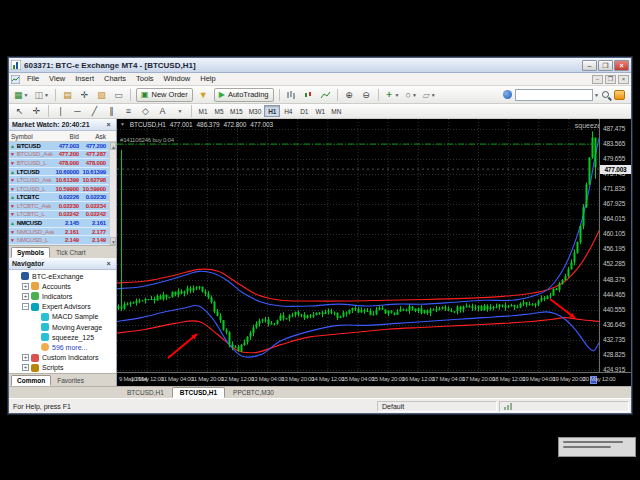 This screenshot has height=480, width=640. What do you see at coordinates (430, 95) in the screenshot?
I see `templates-button: ▱▼` at bounding box center [430, 95].